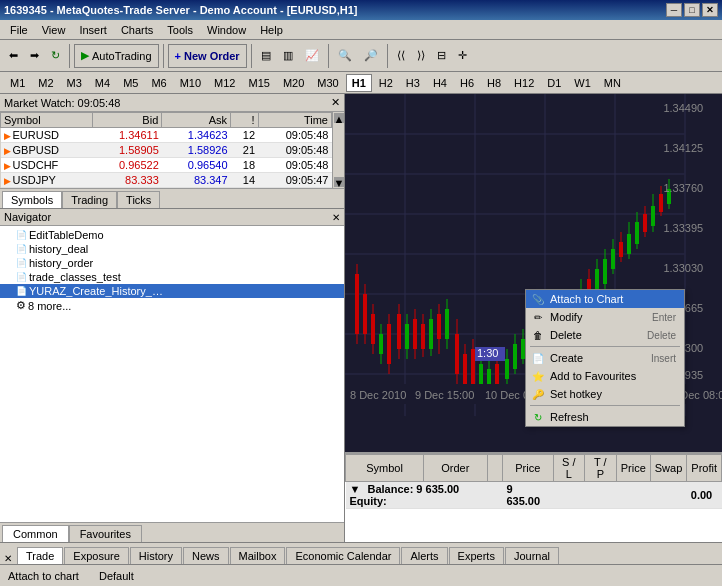 The width and height of the screenshot is (722, 586). Describe the element at coordinates (538, 299) in the screenshot. I see `attach-icon: 📎` at that location.